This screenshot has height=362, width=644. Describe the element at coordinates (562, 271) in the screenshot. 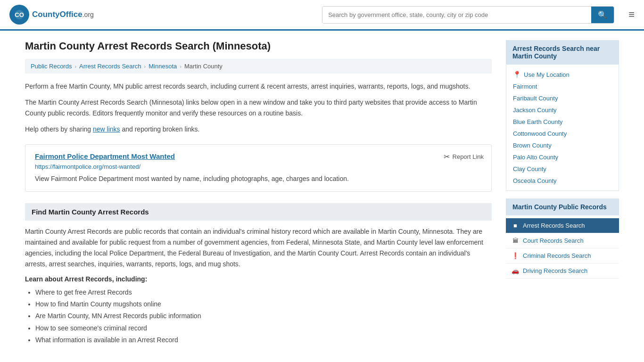

I see `pub-rec-driving: 🚗 Driving Records Search` at that location.